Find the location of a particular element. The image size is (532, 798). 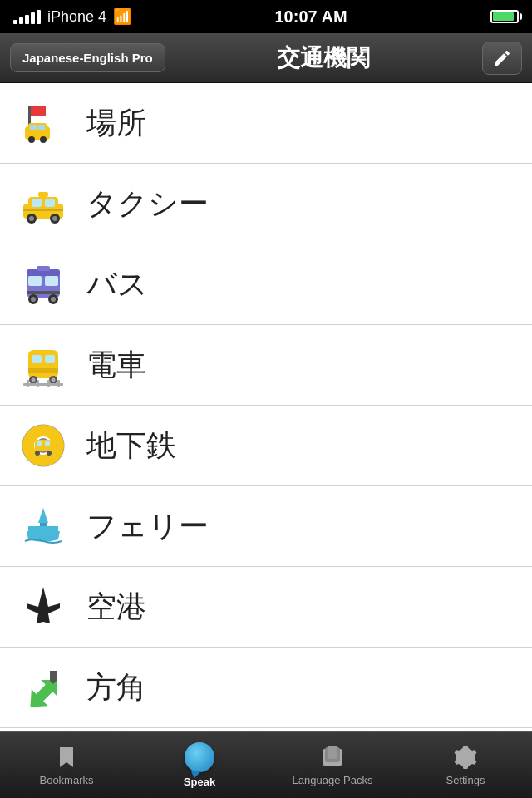

list-item: 場所 is located at coordinates (266, 123).